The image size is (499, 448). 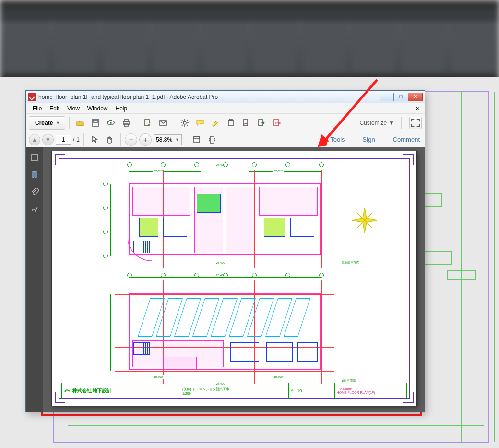 I want to click on project-name: (仮称) トドマンション新築工事, so click(x=234, y=389).